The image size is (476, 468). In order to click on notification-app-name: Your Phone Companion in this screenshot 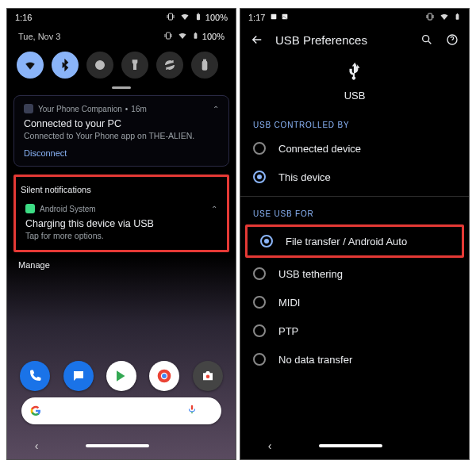, I will do `click(80, 109)`.